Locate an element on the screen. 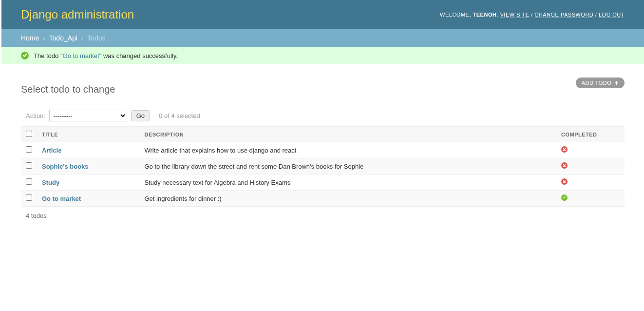  change-password-link: CHANGE PASSWORD is located at coordinates (564, 15).